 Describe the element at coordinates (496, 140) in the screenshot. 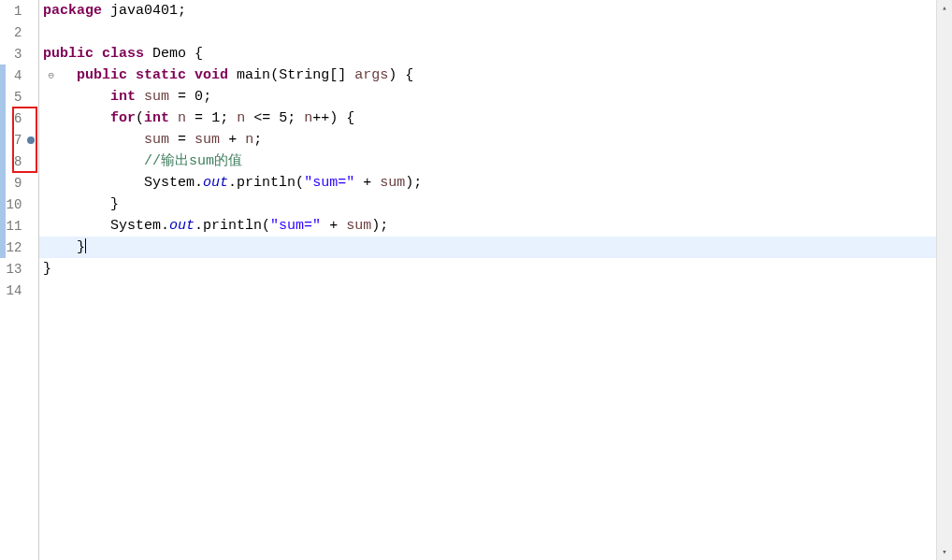

I see `code-line: sum = sum + n;` at that location.